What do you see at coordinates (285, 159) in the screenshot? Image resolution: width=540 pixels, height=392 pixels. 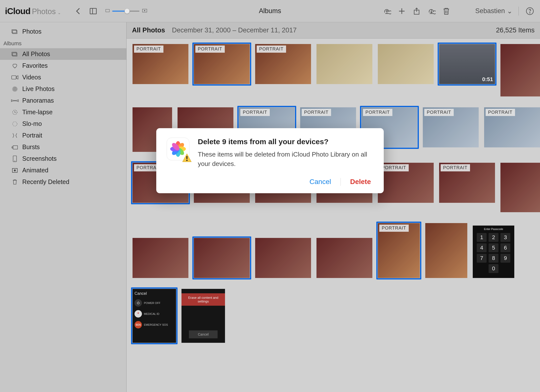 I see `dialog-body: These items will be deleted from iCloud …` at bounding box center [285, 159].